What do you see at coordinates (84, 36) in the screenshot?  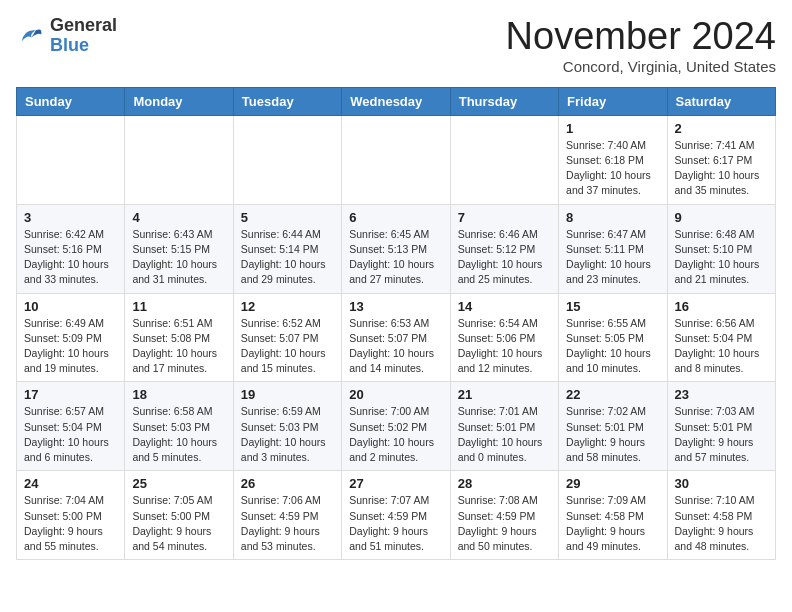 I see `logo-text: General Blue` at bounding box center [84, 36].